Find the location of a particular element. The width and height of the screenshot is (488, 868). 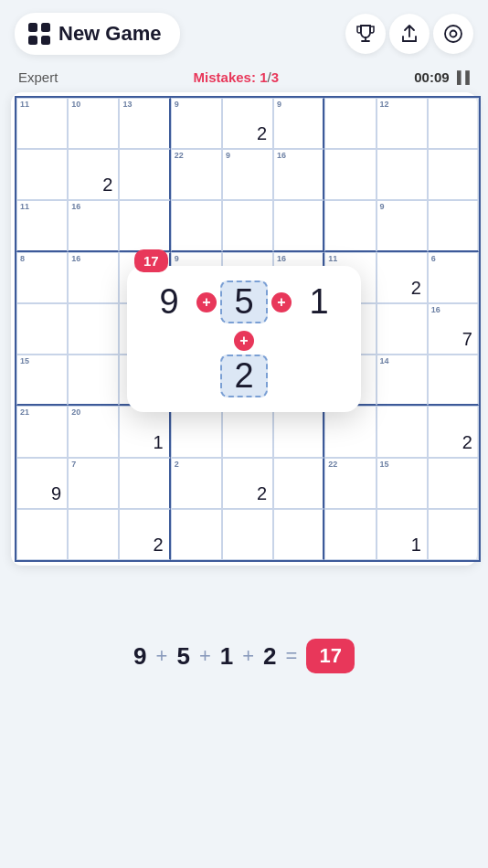

cell-r8-c8 is located at coordinates (453, 535).